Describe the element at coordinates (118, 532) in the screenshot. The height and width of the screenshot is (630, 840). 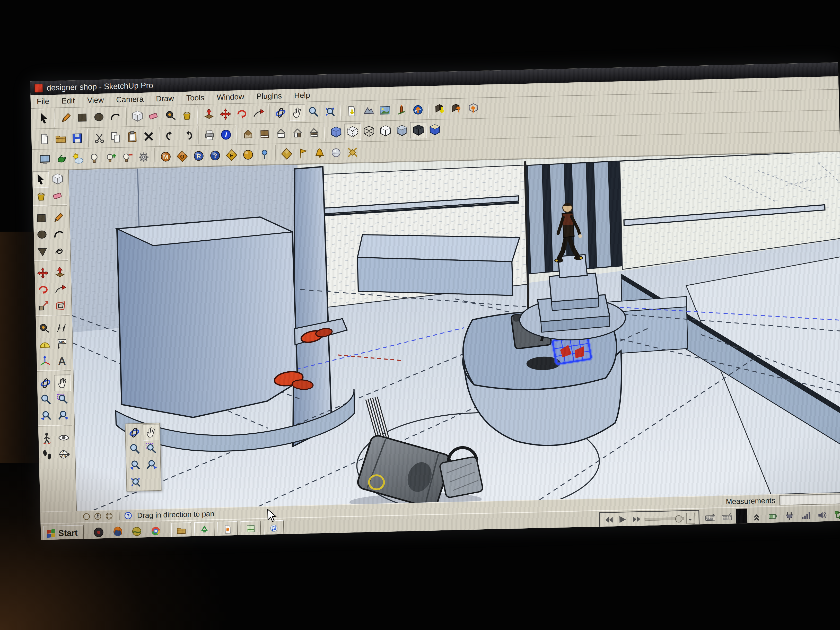
I see `firefox-shortcut` at that location.